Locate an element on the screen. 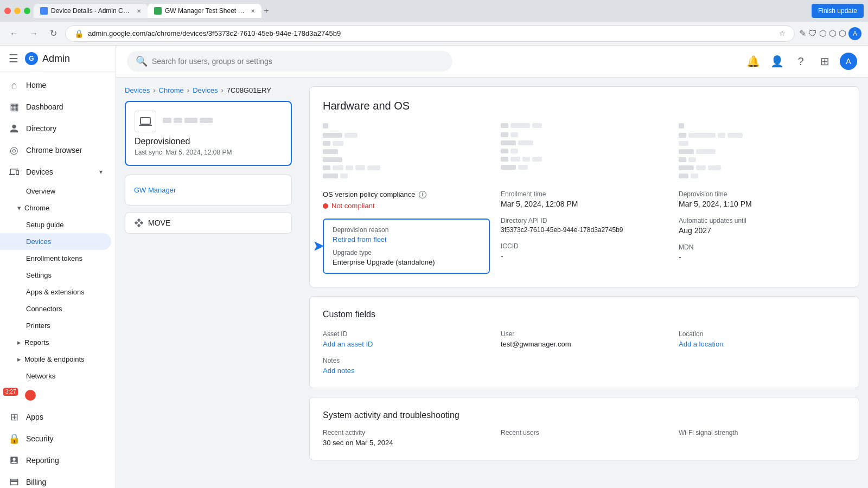  reload-button: ↻ is located at coordinates (53, 34).